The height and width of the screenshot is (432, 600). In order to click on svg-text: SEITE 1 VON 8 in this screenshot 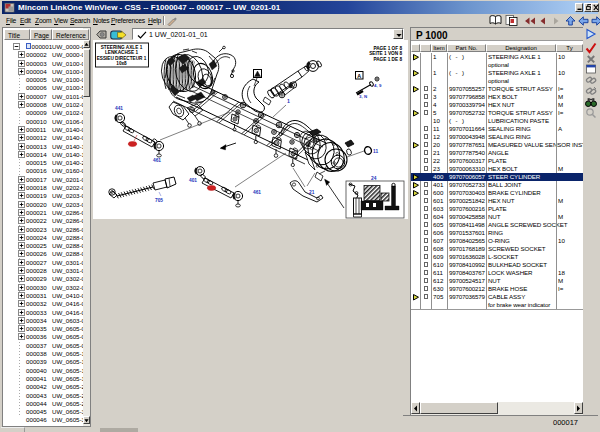, I will do `click(386, 54)`.